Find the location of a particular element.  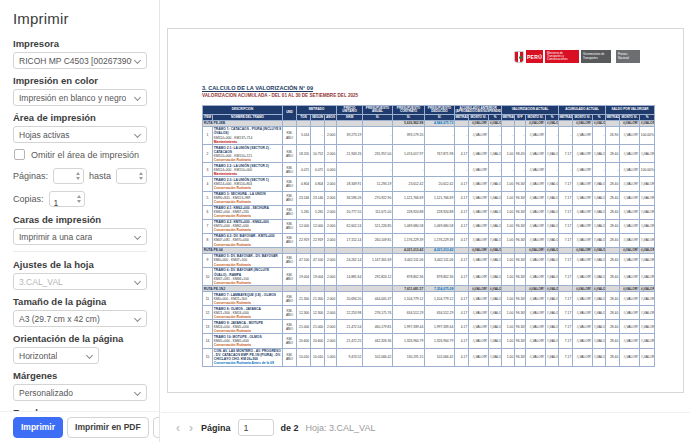

table-row: 2TRAMO 2.1: LA UNIÓN (SECTOR 2) - CATACA… is located at coordinates (429, 154).